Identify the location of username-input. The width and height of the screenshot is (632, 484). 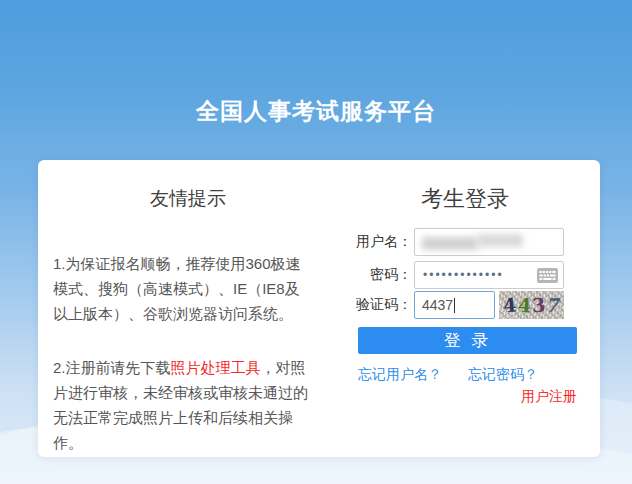
(489, 242).